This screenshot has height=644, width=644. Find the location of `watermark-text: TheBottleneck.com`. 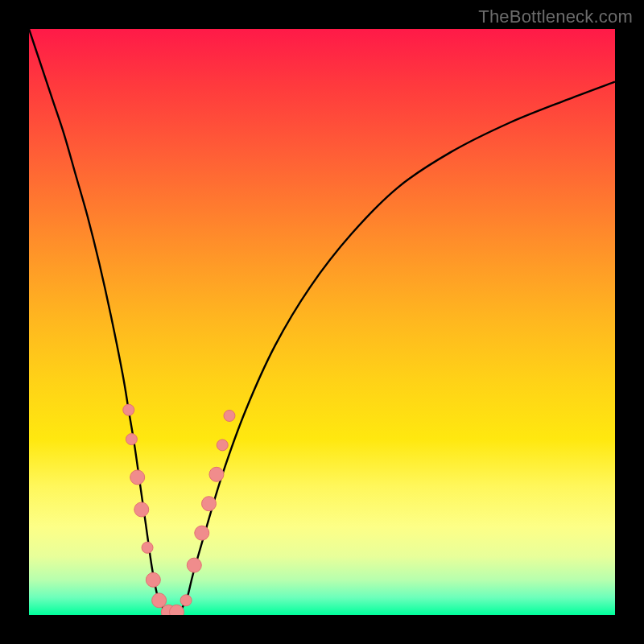

watermark-text: TheBottleneck.com is located at coordinates (555, 17).